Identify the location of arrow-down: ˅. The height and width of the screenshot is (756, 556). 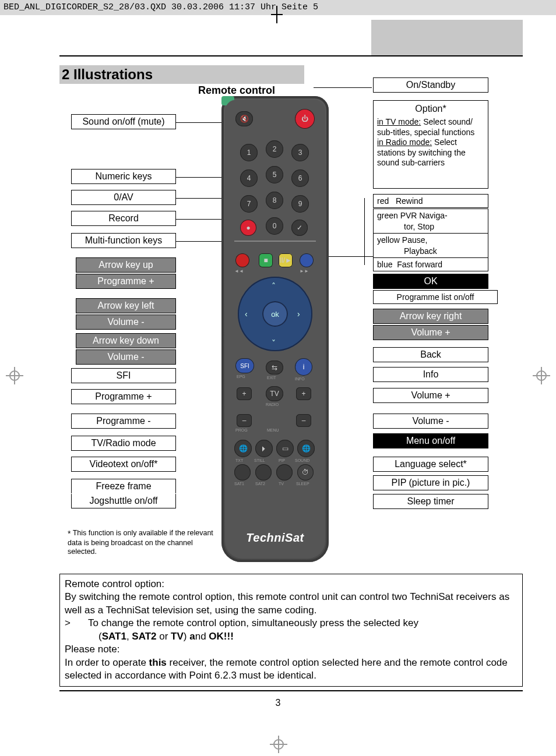
(274, 343).